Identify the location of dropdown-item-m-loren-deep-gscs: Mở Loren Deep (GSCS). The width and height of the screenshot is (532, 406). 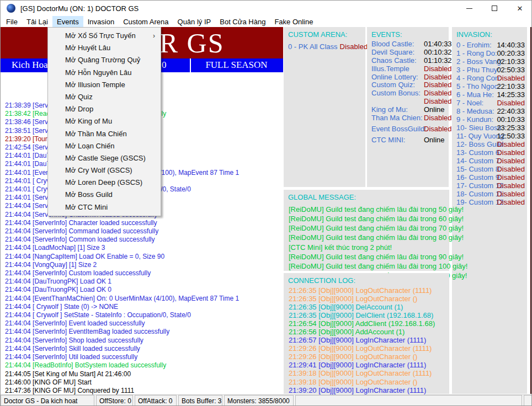
(104, 183).